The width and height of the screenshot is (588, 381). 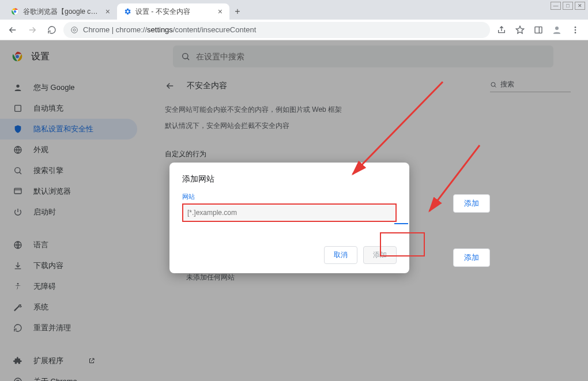 What do you see at coordinates (62, 12) in the screenshot?
I see `tab-title: 谷歌浏览器【google chrome】` at bounding box center [62, 12].